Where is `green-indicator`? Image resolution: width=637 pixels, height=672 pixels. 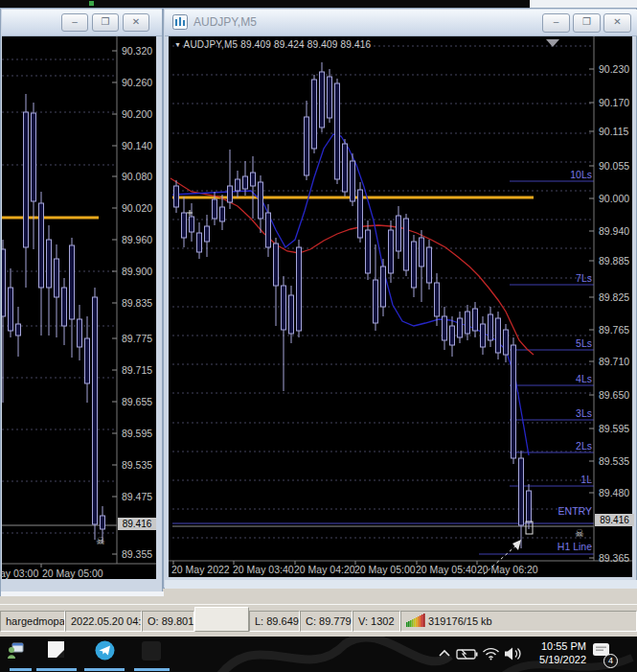 green-indicator is located at coordinates (92, 4).